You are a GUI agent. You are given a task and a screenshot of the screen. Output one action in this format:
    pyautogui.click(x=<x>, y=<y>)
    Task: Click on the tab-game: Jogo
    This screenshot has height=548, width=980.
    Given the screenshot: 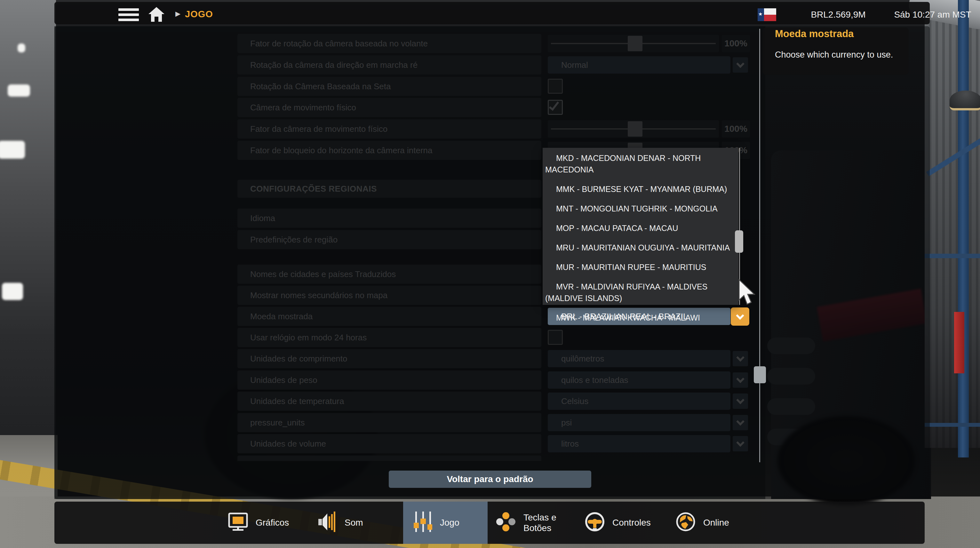 What is the action you would take?
    pyautogui.click(x=437, y=523)
    